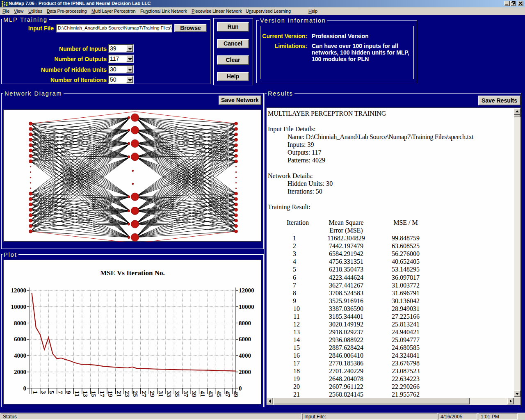  What do you see at coordinates (236, 394) in the screenshot?
I see `svg-text: 49` at bounding box center [236, 394].